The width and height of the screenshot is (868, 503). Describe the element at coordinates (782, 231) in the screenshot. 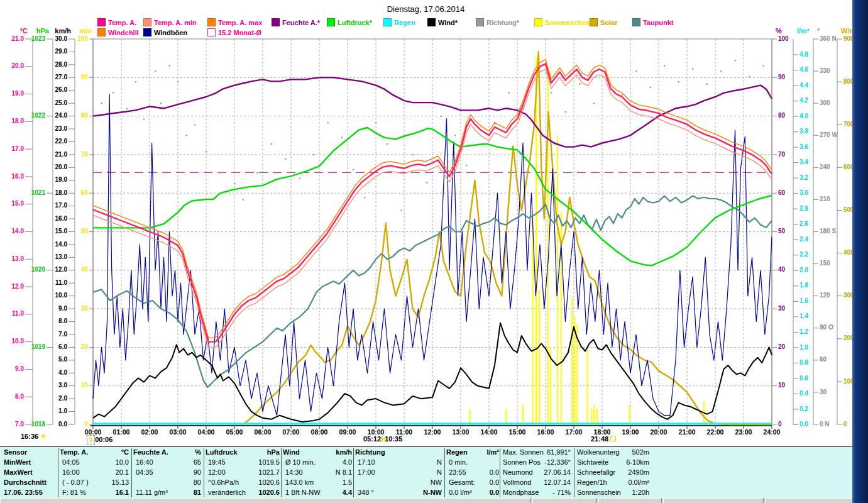

I see `axis-tick-label: 50` at that location.